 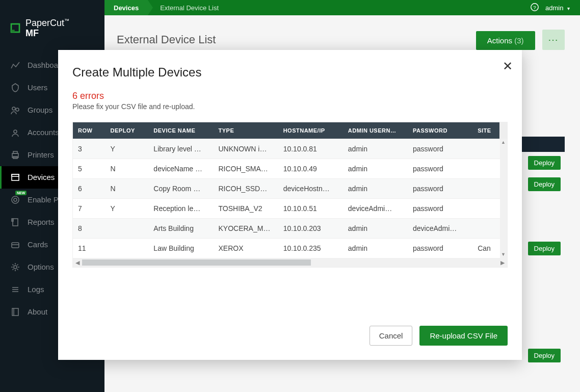 I want to click on table-row: 7YReception le…TOSHIBA_V210.10.0.51devic…, so click(x=290, y=209).